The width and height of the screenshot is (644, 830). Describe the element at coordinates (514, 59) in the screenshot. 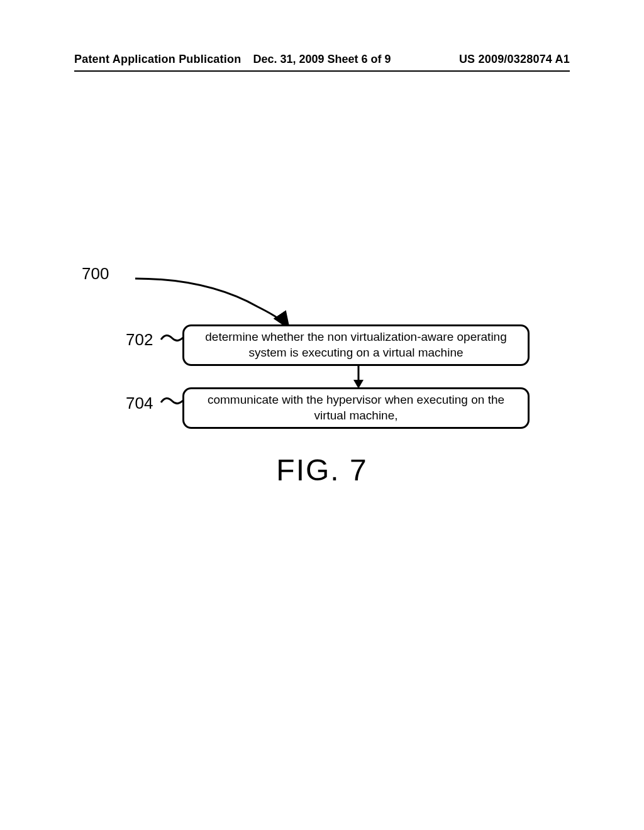

I see `header-pub-number: US 2009/0328074 A1` at that location.